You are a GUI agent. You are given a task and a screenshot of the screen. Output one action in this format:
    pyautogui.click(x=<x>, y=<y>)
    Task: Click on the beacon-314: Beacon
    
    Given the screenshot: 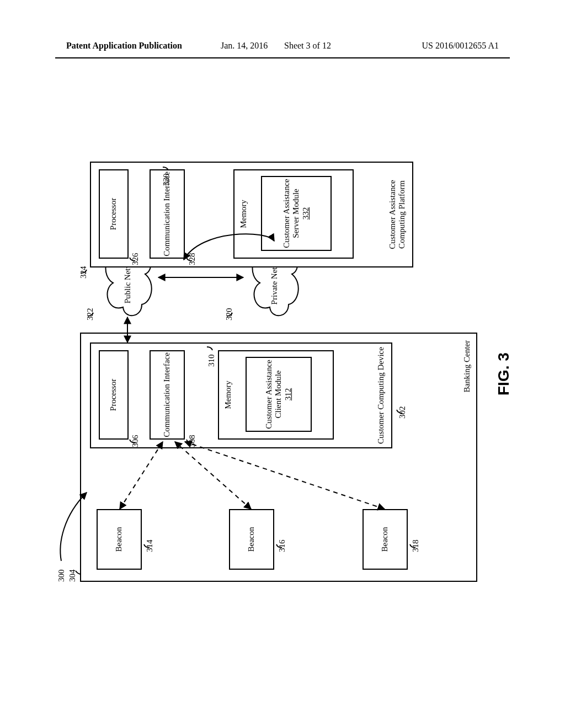 What is the action you would take?
    pyautogui.click(x=119, y=539)
    